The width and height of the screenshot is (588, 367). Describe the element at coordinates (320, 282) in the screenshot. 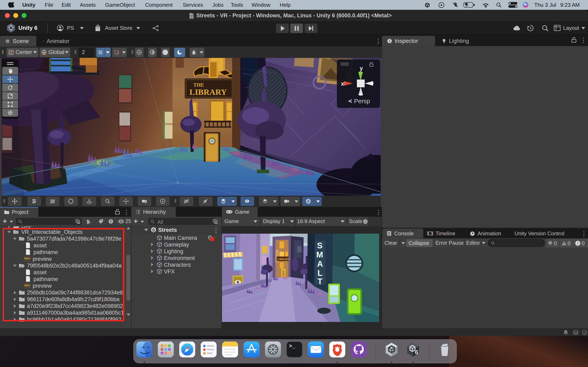

I see `svg-text: T` at that location.